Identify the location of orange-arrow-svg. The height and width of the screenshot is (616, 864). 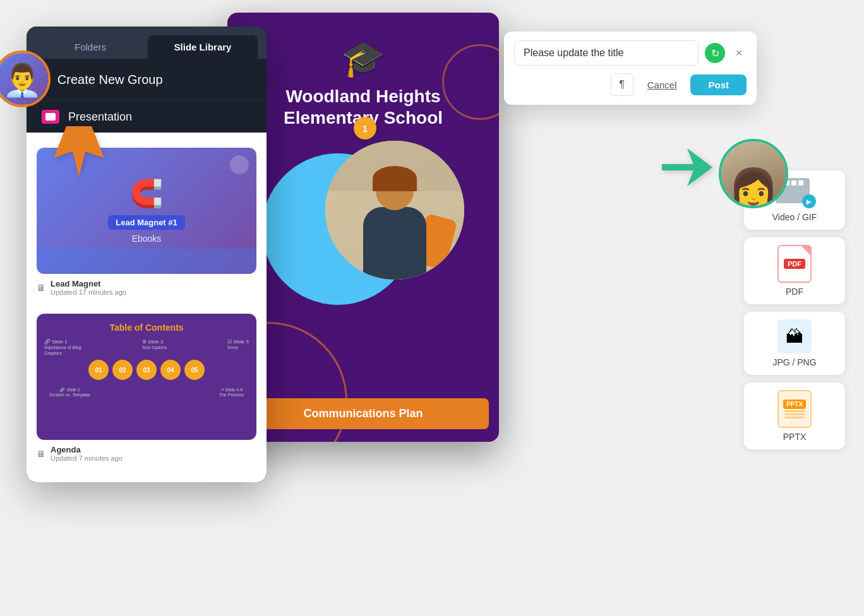
(79, 151).